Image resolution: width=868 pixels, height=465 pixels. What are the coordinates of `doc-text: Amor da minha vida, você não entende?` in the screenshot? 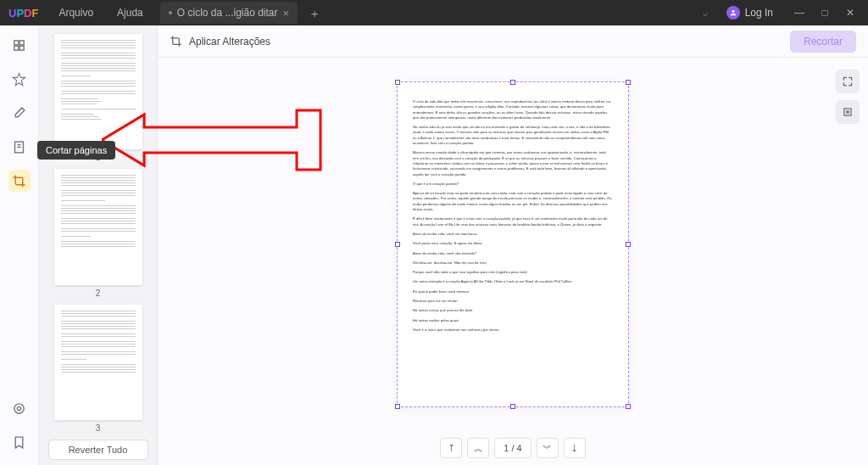 It's located at (513, 254).